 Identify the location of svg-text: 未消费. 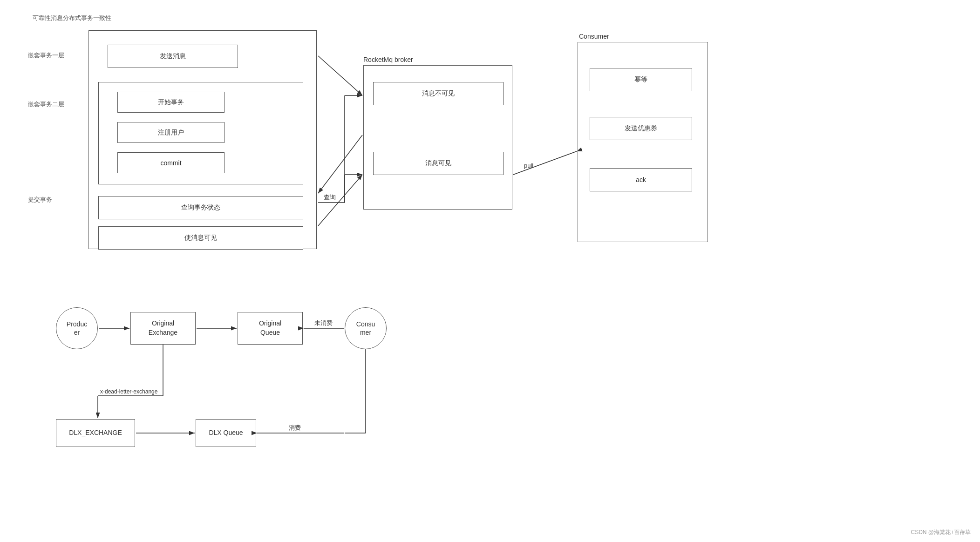
(323, 323).